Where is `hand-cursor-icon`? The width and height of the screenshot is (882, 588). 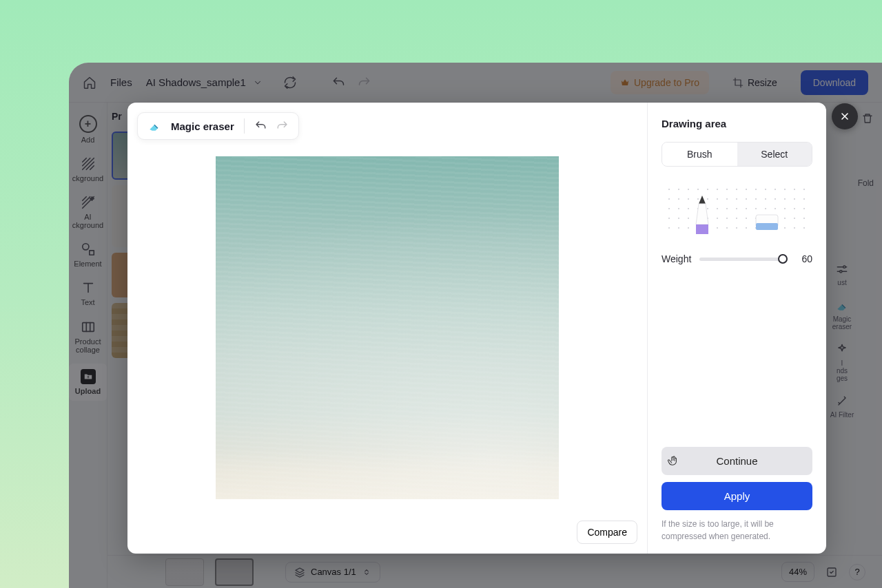 hand-cursor-icon is located at coordinates (673, 461).